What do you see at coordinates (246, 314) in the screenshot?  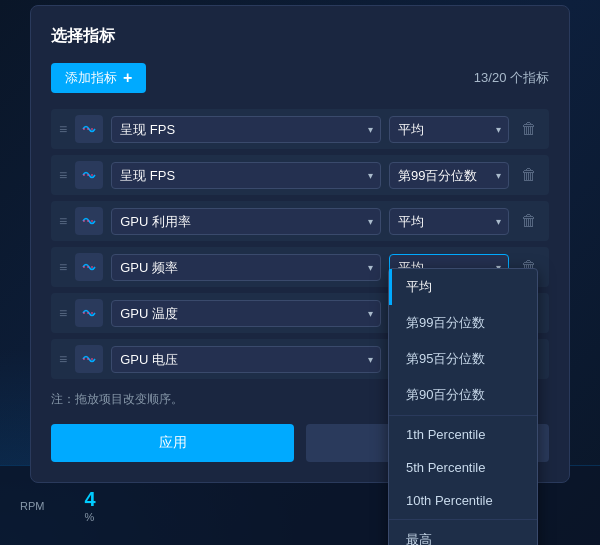 I see `metric-name-wrapper: GPU 温度` at bounding box center [246, 314].